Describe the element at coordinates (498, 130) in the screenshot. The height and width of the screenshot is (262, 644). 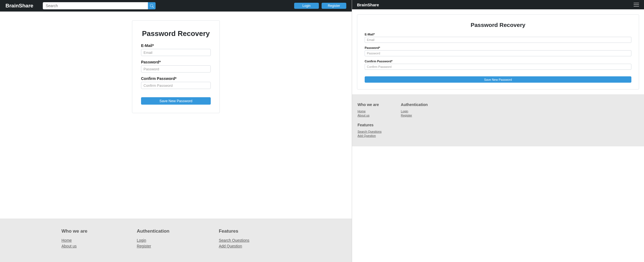
I see `footer-col-features-mobile: Features Search Questions Add Question` at that location.